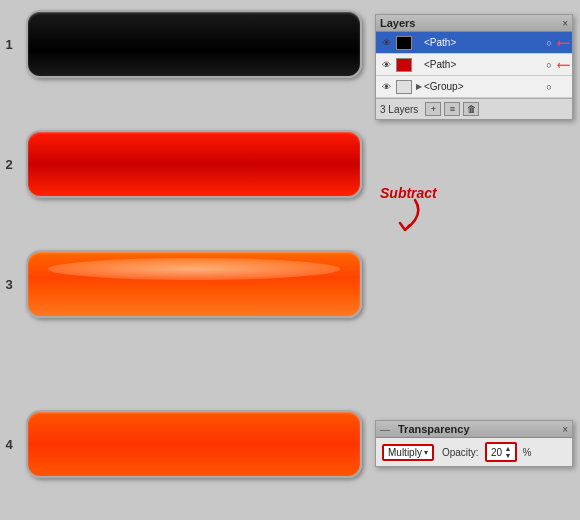  Describe the element at coordinates (185, 164) in the screenshot. I see `row-2: 2` at that location.